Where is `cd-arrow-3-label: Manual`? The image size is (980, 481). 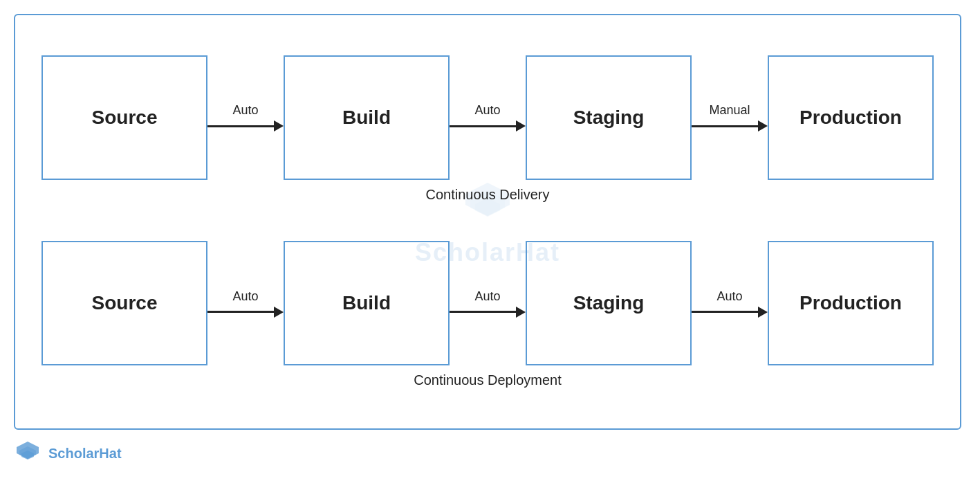
cd-arrow-3-label: Manual is located at coordinates (729, 111).